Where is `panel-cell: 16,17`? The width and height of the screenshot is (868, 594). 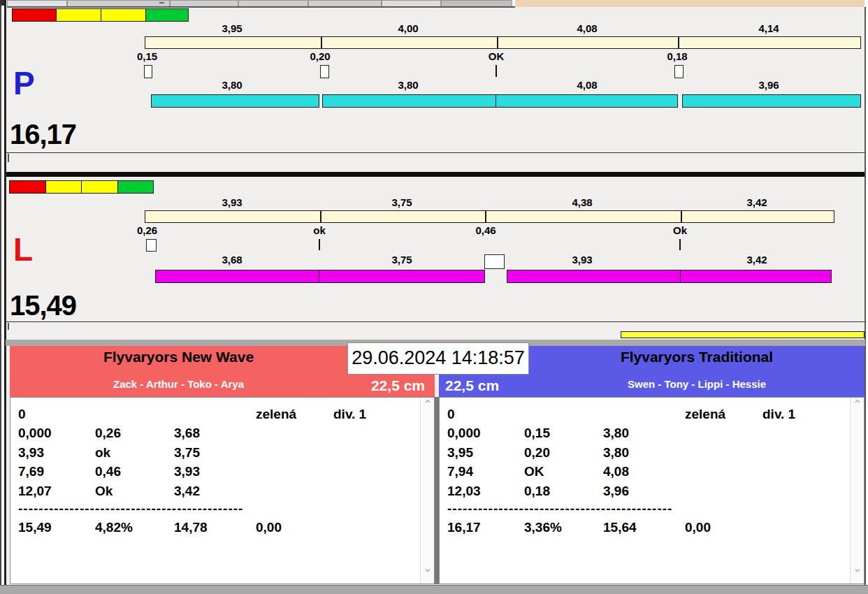 panel-cell: 16,17 is located at coordinates (464, 528).